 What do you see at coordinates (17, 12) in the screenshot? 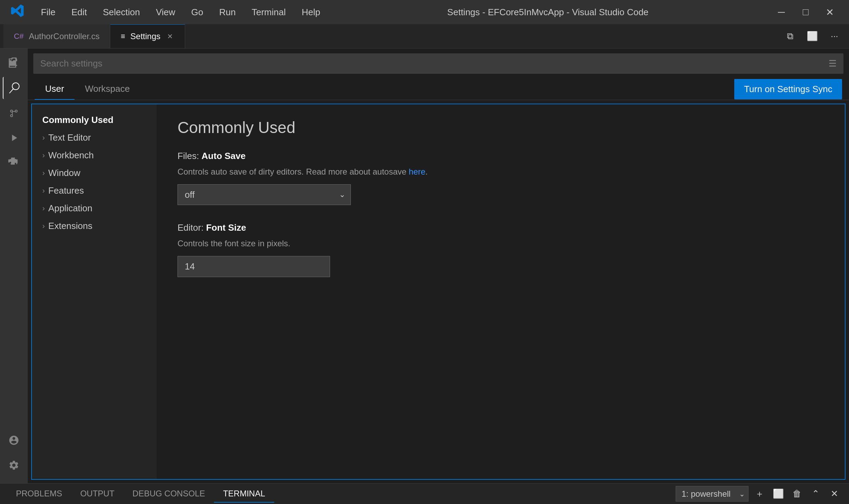
I see `vscode-logo` at bounding box center [17, 12].